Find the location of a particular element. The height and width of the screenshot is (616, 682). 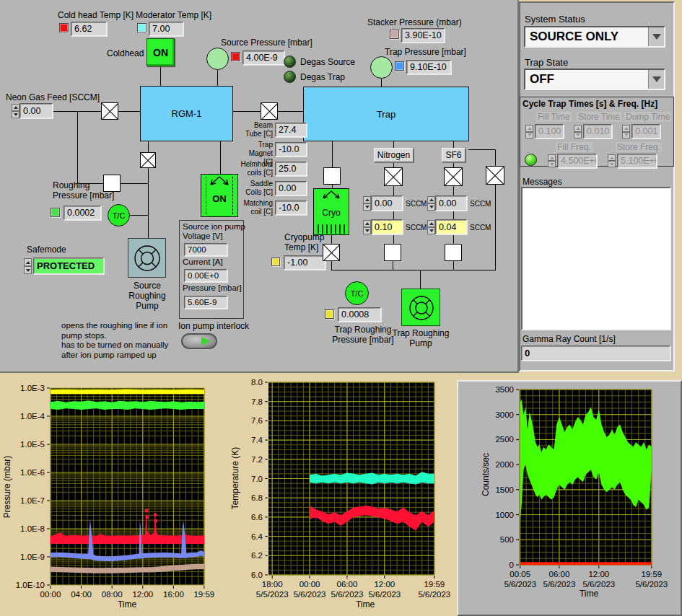

cold-head-led-icon is located at coordinates (64, 27).